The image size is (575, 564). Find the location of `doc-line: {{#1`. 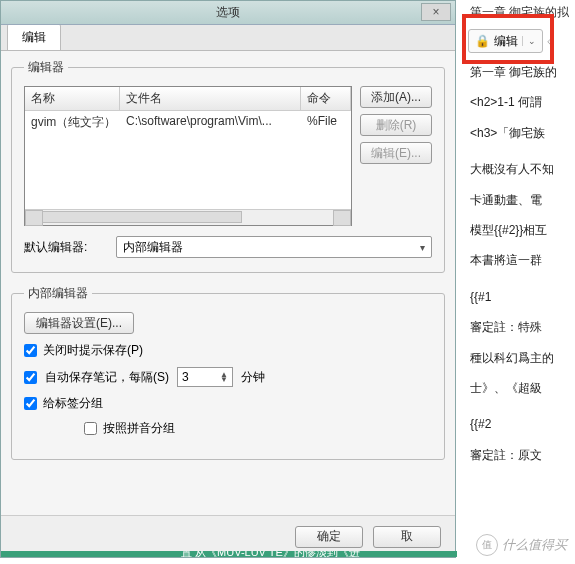

doc-line: {{#1 is located at coordinates (516, 297).